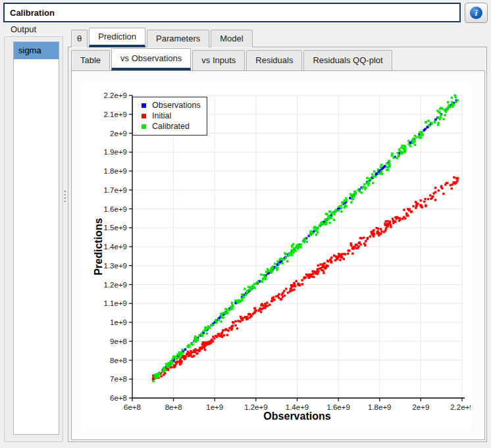 The width and height of the screenshot is (491, 448). What do you see at coordinates (143, 126) in the screenshot?
I see `legend-marker-calibrated` at bounding box center [143, 126].